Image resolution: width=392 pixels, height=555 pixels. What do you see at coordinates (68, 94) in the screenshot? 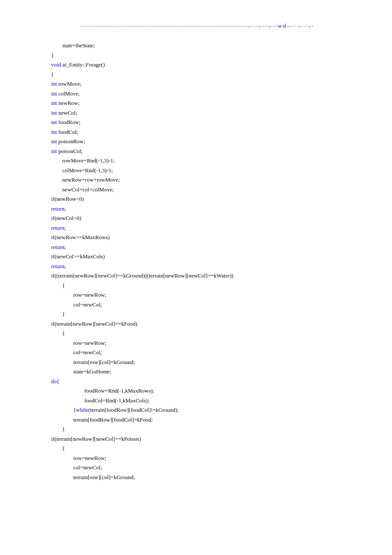
I see `text-token: colMove;` at bounding box center [68, 94].